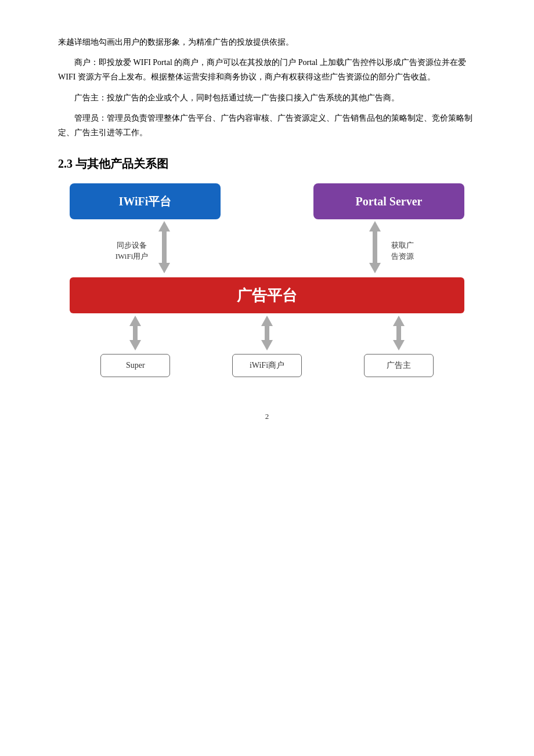  What do you see at coordinates (399, 366) in the screenshot?
I see `advertiser-label: 广告主` at bounding box center [399, 366].